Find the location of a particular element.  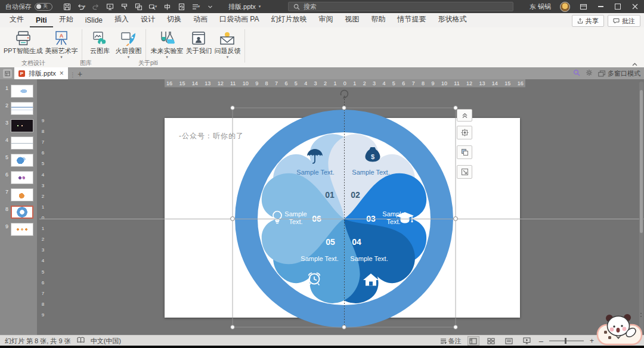

cloud-gallery-button: 云图库 is located at coordinates (100, 42).